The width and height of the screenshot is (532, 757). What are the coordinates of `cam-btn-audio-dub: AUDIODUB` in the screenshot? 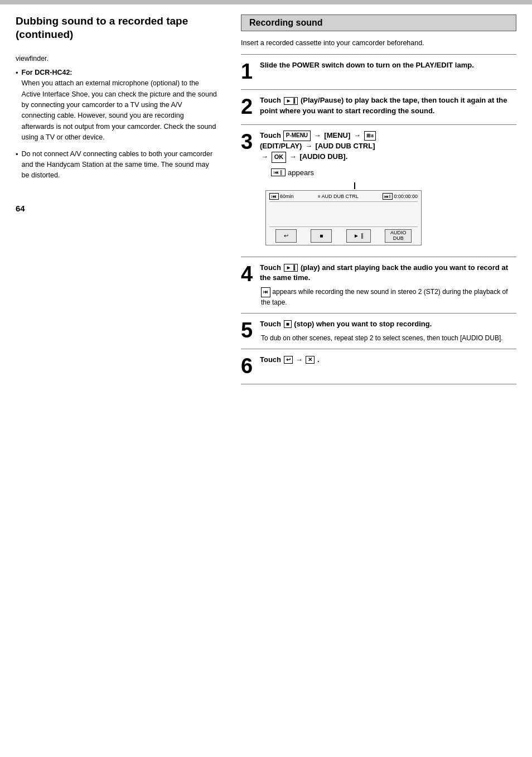 It's located at (398, 236).